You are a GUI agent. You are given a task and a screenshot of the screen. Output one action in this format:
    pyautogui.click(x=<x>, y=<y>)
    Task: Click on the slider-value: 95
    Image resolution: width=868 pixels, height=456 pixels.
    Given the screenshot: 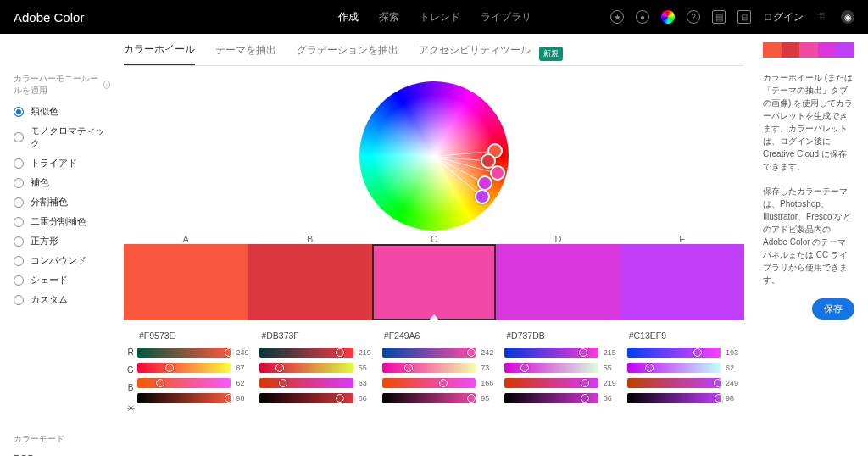 What is the action you would take?
    pyautogui.click(x=490, y=398)
    